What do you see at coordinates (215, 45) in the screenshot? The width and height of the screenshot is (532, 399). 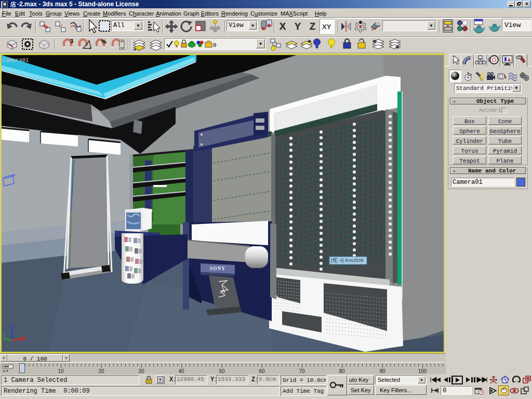 I see `svg-text: 0` at bounding box center [215, 45].